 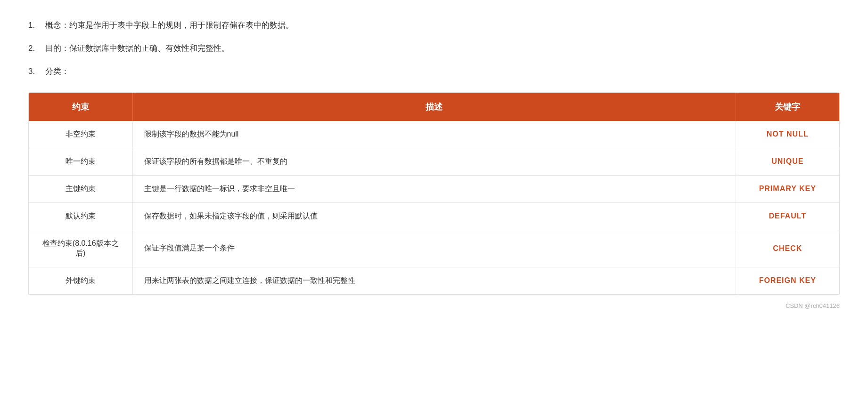 What do you see at coordinates (434, 249) in the screenshot?
I see `constraint-description: 保证字段值满足某一个条件` at bounding box center [434, 249].